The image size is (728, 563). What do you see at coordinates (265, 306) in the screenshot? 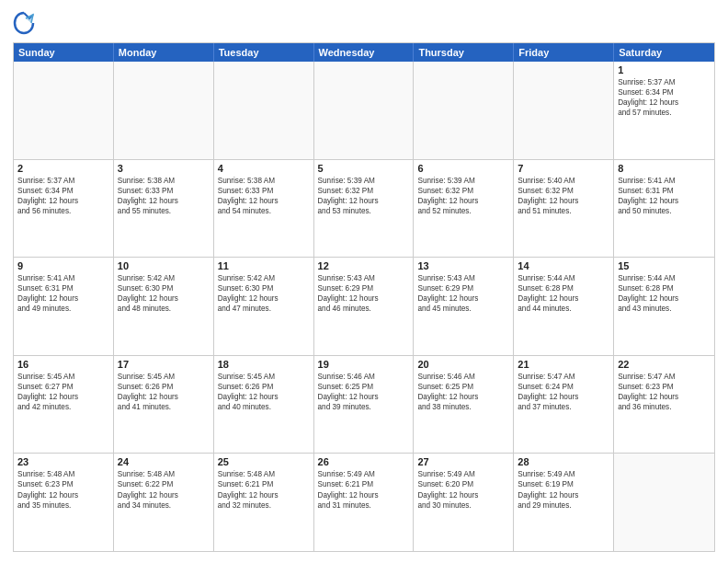
I see `day-cell: 11Sunrise: 5:42 AM Sunset: 6:30 PM Dayli…` at bounding box center [265, 306].